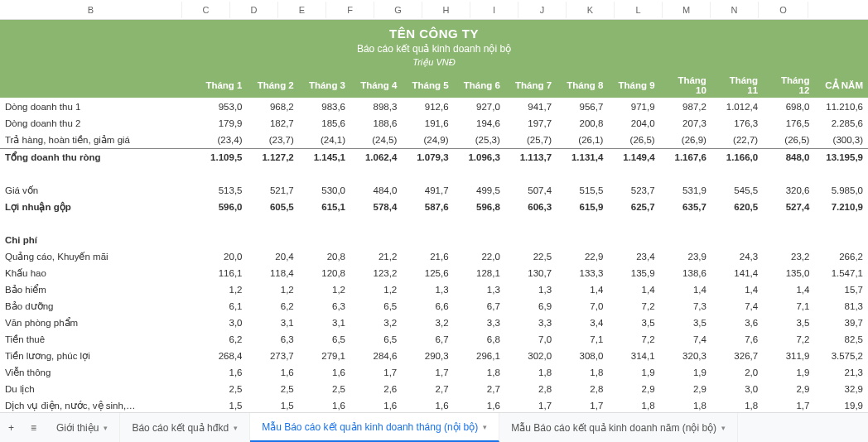 This screenshot has height=442, width=868. I want to click on cell-value: 1.145,1, so click(325, 157).